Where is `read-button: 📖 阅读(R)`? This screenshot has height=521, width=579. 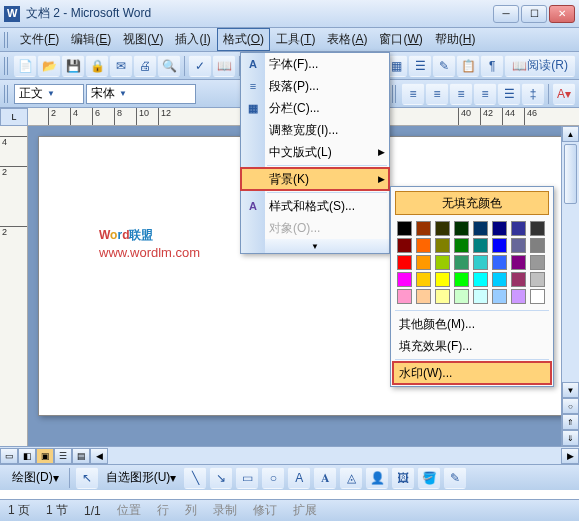 read-button: 📖 阅读(R) is located at coordinates (540, 66).